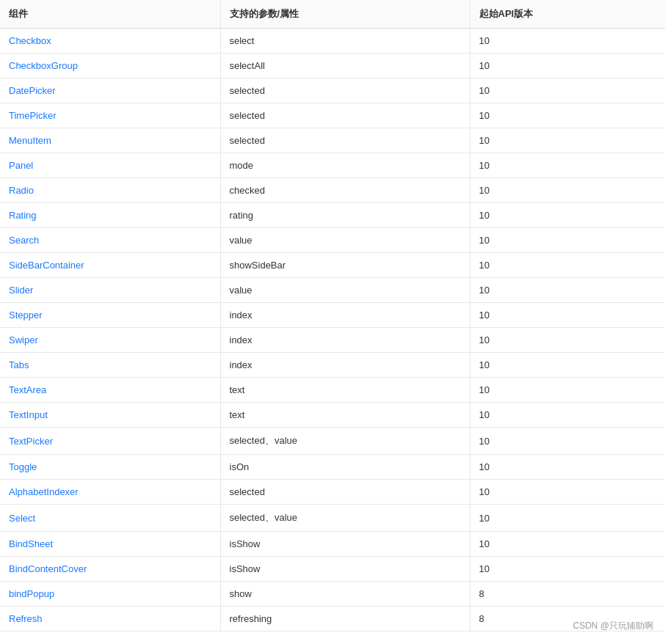 This screenshot has width=665, height=644. What do you see at coordinates (332, 166) in the screenshot?
I see `table-row: Panelmode10` at bounding box center [332, 166].